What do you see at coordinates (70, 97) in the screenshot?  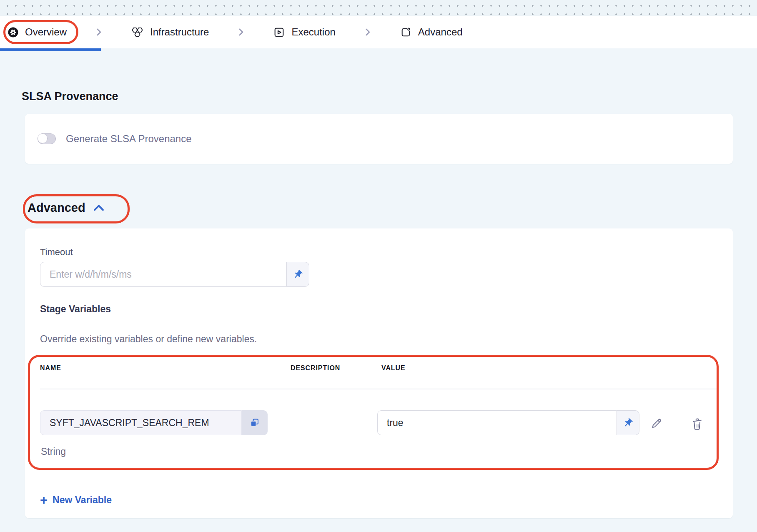 I see `slsa-provenance-heading: SLSA Provenance` at bounding box center [70, 97].